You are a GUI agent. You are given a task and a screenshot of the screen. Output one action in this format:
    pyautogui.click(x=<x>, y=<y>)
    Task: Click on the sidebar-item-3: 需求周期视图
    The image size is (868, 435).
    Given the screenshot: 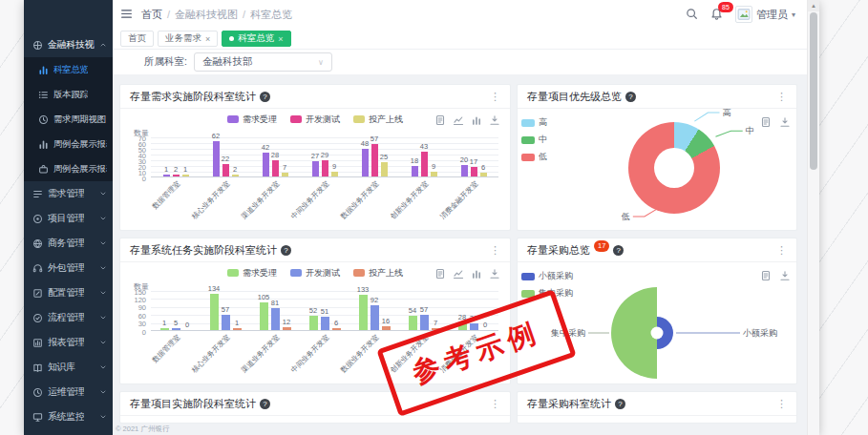 What is the action you would take?
    pyautogui.click(x=69, y=119)
    